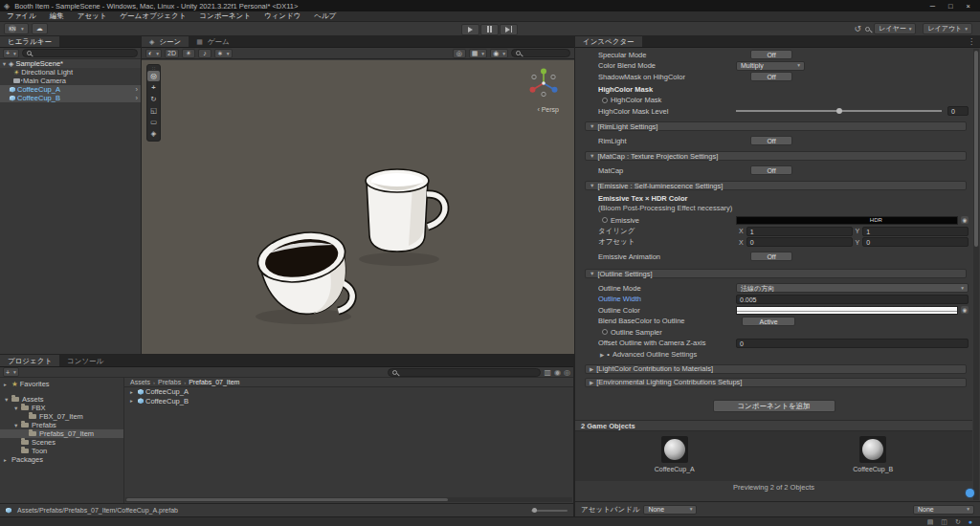  I want to click on scene-visibility-toggle: ◎, so click(459, 54).